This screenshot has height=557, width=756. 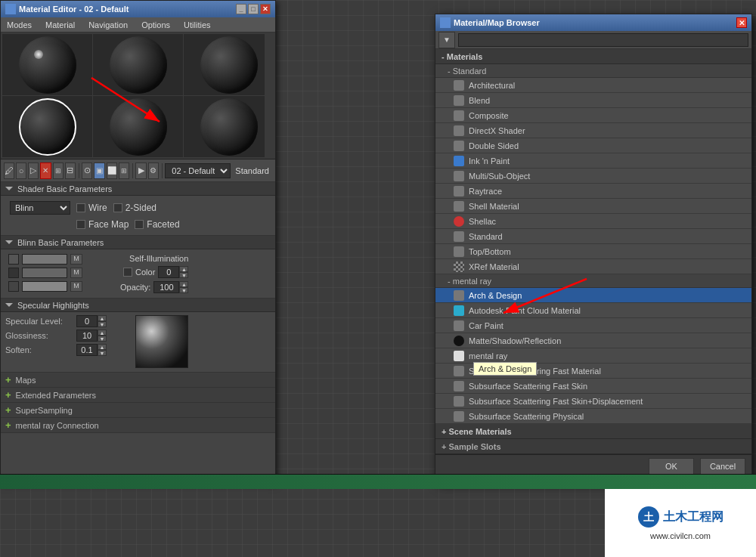 I want to click on material-name-select: 02 - Default, so click(x=198, y=171).